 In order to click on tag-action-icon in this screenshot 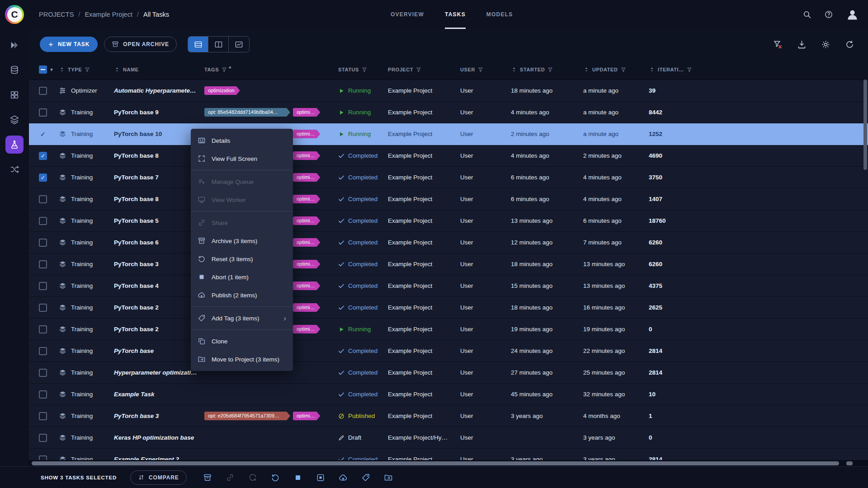, I will do `click(366, 478)`.